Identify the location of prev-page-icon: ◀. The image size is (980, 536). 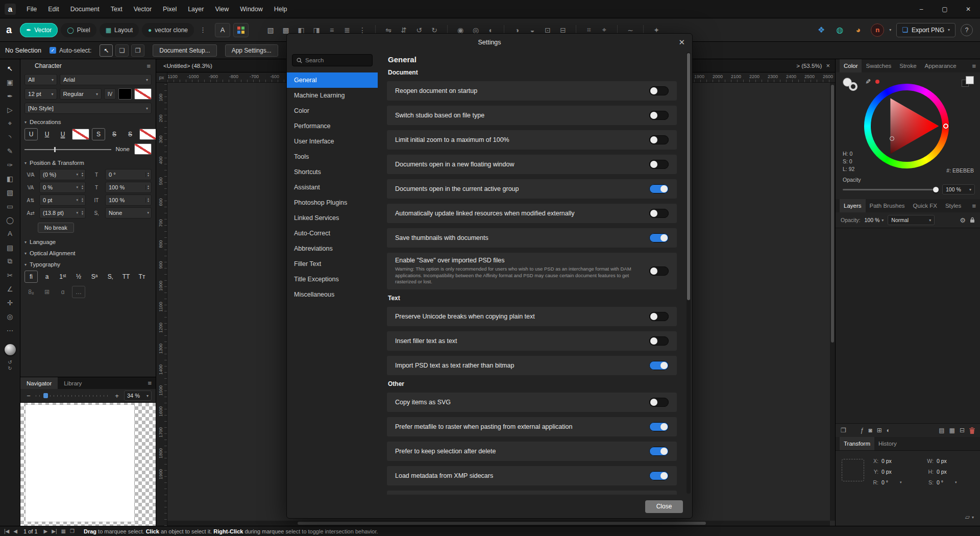
(15, 531).